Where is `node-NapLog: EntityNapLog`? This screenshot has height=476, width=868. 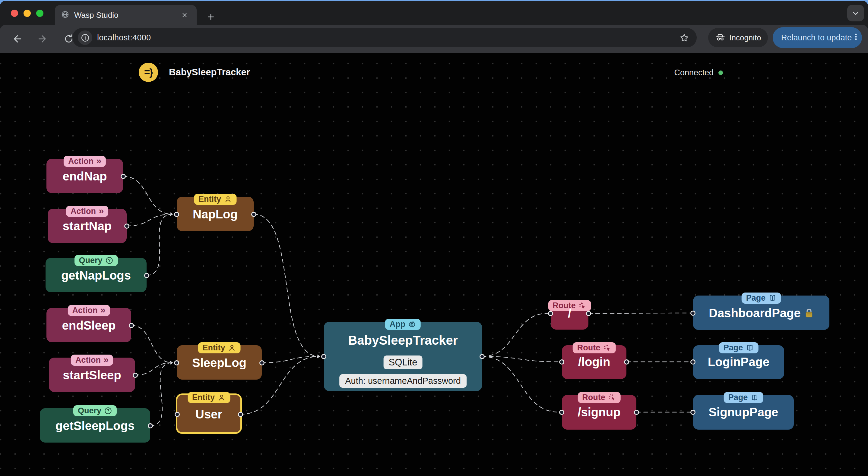 node-NapLog: EntityNapLog is located at coordinates (215, 214).